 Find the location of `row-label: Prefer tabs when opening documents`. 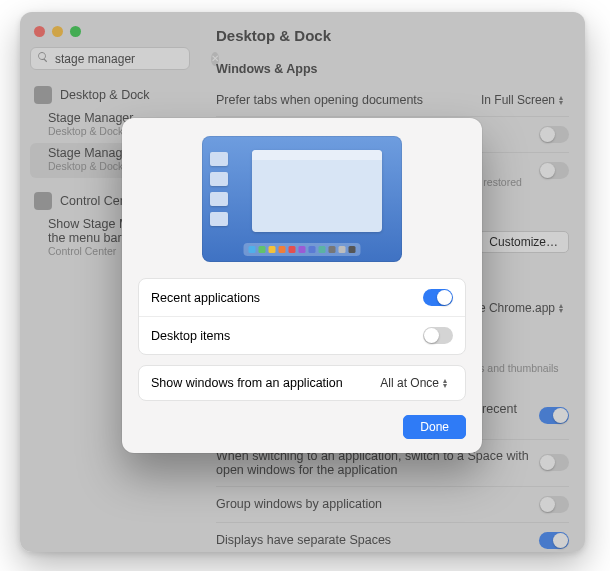

row-label: Prefer tabs when opening documents is located at coordinates (320, 100).